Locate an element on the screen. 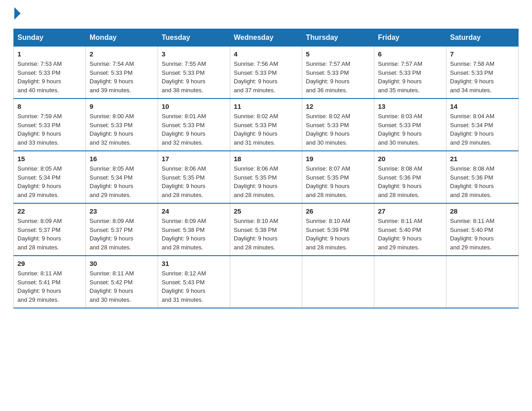  calendar-cell: 22Sunrise: 8:09 AMSunset: 5:37 PMDayligh… is located at coordinates (50, 229).